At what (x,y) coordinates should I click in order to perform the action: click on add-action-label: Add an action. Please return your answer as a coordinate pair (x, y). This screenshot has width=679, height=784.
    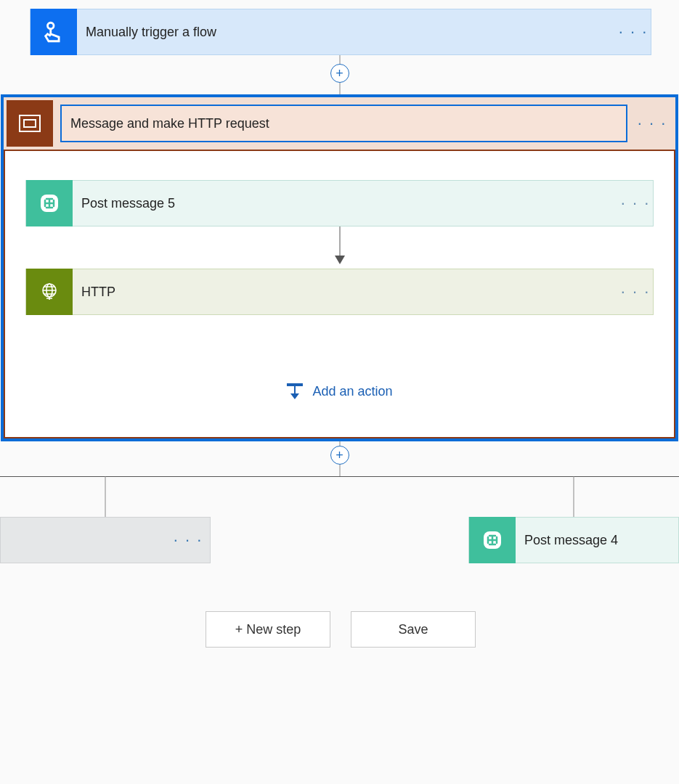
    Looking at the image, I should click on (352, 392).